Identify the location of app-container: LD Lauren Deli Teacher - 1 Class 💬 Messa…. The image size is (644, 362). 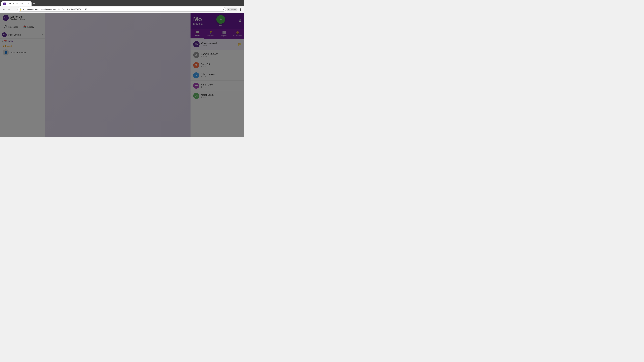
(122, 75).